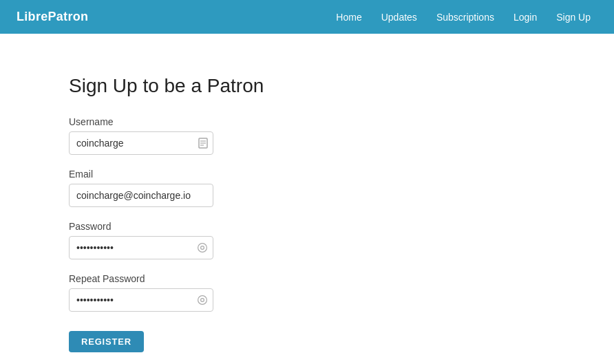 The width and height of the screenshot is (614, 364). What do you see at coordinates (573, 17) in the screenshot?
I see `nav-signup: Sign Up` at bounding box center [573, 17].